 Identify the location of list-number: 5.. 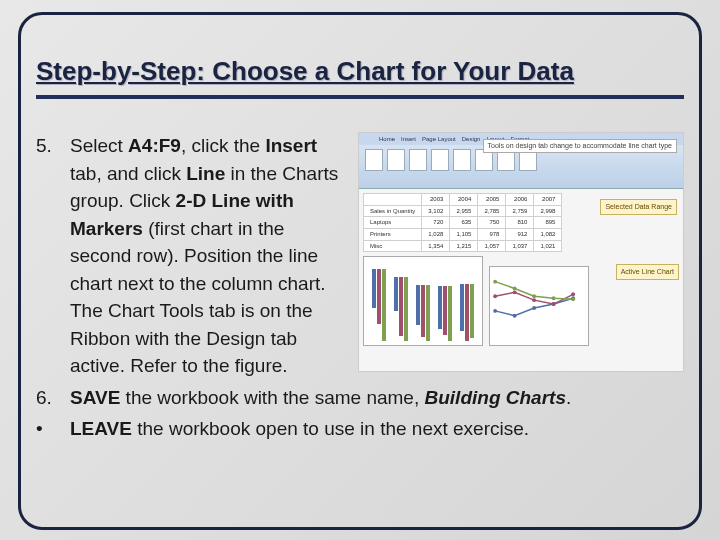
(53, 256).